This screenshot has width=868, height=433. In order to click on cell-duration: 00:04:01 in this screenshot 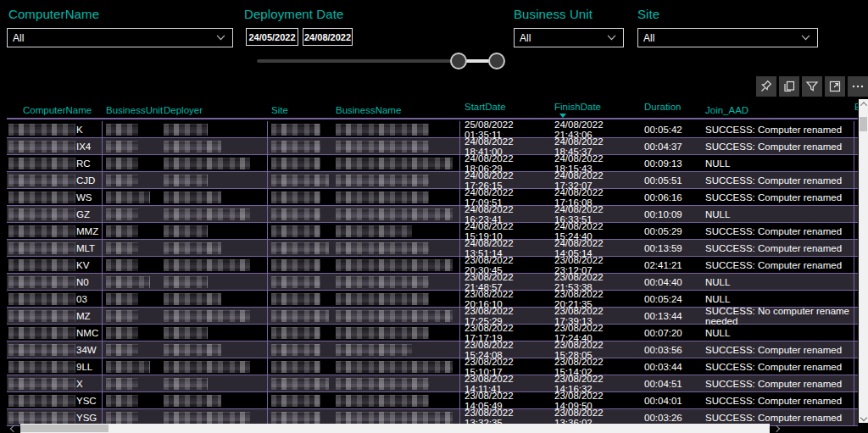, I will do `click(670, 401)`.